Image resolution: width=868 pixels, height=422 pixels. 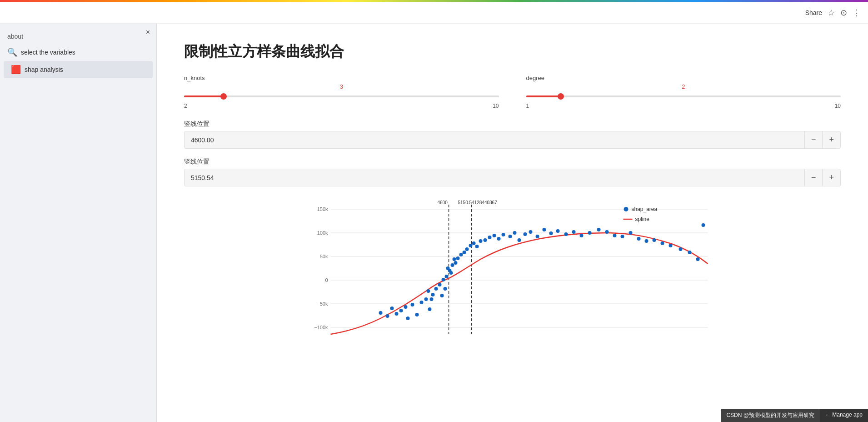 I want to click on n-knots-value: 3, so click(x=342, y=86).